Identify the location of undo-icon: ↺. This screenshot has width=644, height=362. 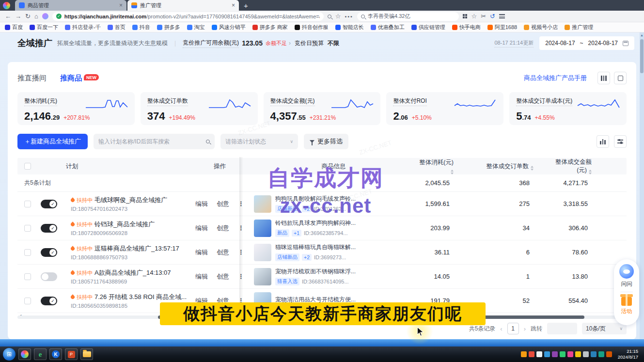
(492, 16).